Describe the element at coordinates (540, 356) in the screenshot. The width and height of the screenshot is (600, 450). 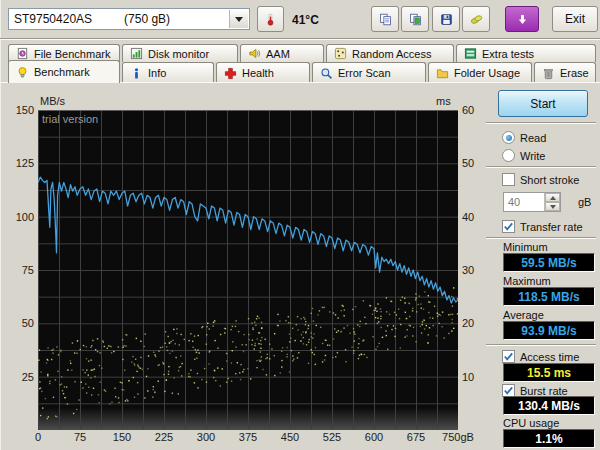
I see `access-time-checkbox: Access time` at that location.